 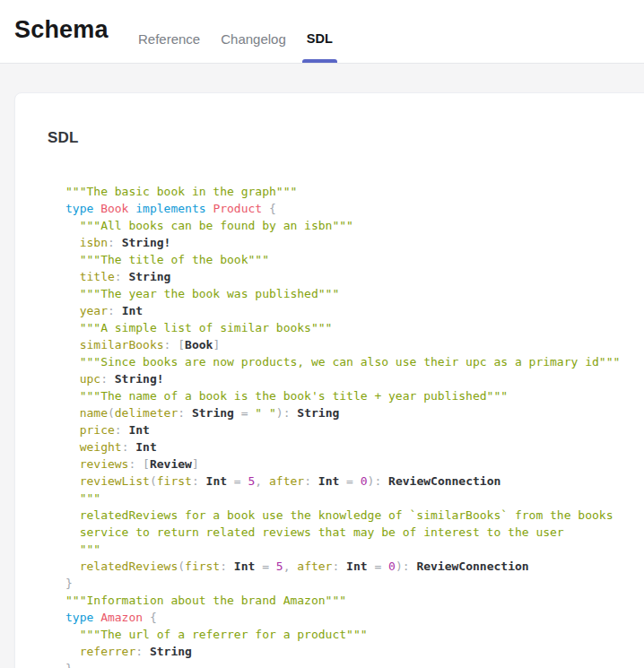 I want to click on code-line: """All books can be found by an isbn""", so click(x=355, y=226).